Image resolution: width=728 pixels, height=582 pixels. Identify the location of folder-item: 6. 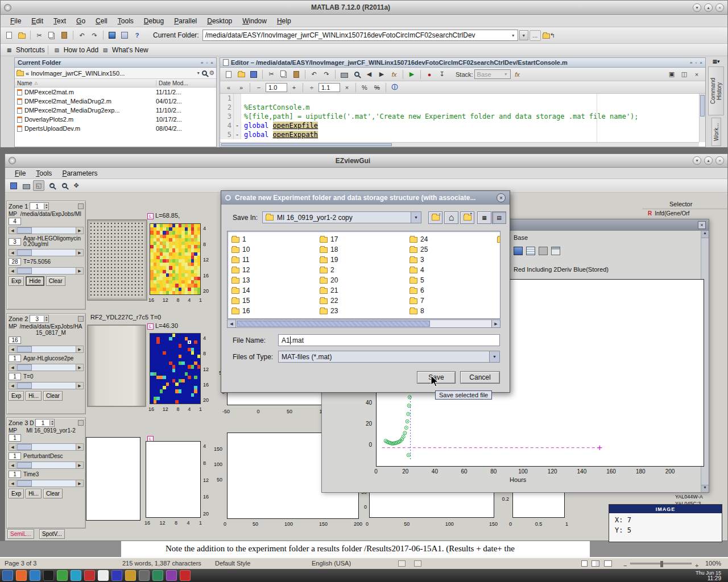
(452, 290).